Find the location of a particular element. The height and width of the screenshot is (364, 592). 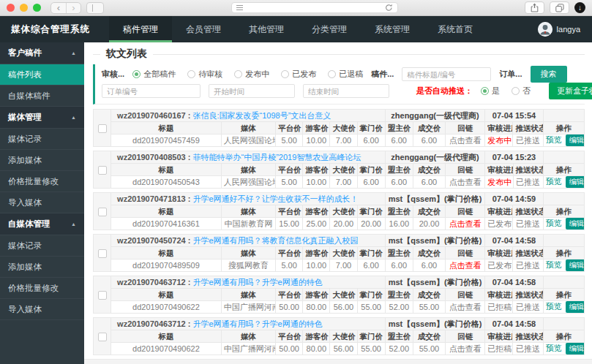

article-title-link: 升学e网通有用吗？将教育信息化真正融入校园 is located at coordinates (275, 240).